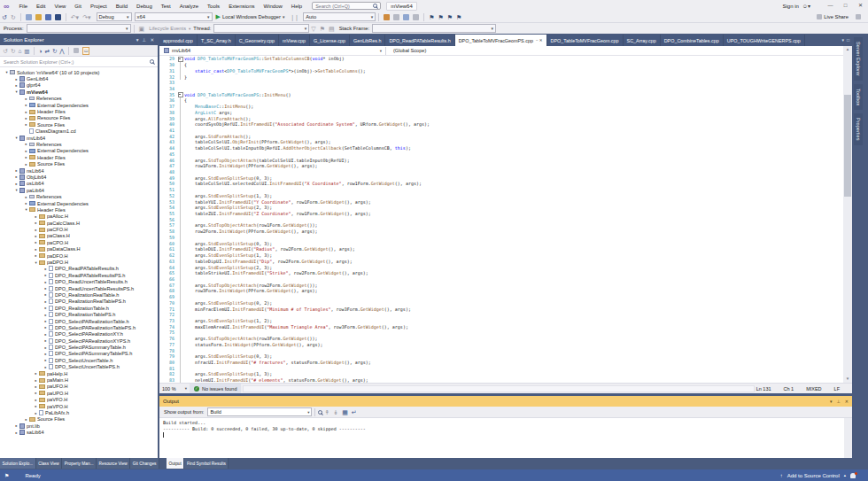 The image size is (868, 481). What do you see at coordinates (831, 401) in the screenshot?
I see `output-menu-icon: ▾` at bounding box center [831, 401].